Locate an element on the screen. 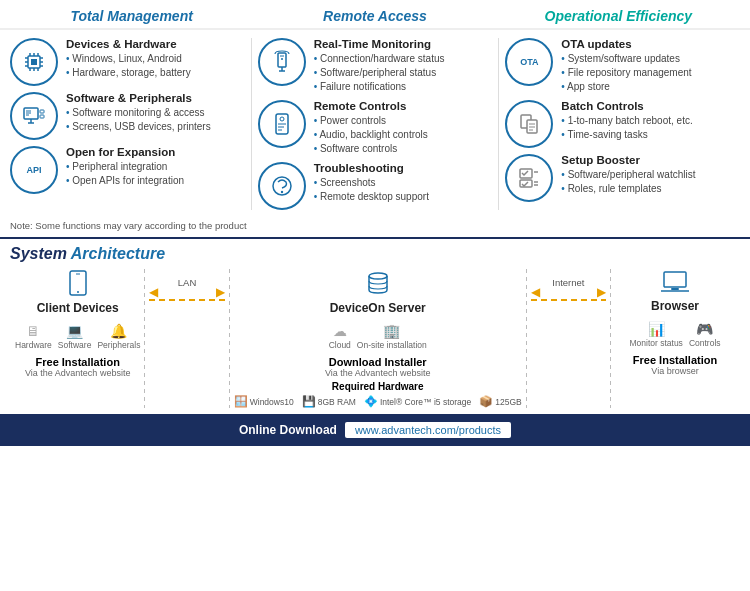 The image size is (750, 591). server-node: DeviceOn Server ☁ Cloud 🏢 On-site instal… is located at coordinates (378, 338).